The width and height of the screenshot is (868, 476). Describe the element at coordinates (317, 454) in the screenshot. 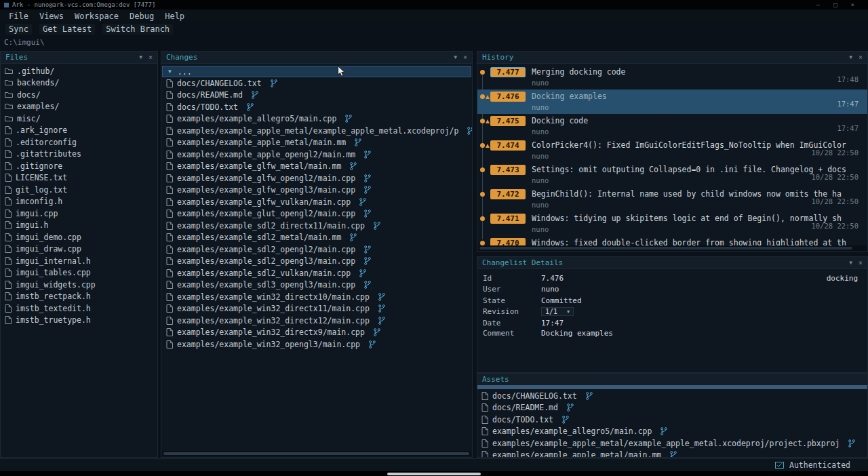

I see `changes-hscrollbar` at that location.